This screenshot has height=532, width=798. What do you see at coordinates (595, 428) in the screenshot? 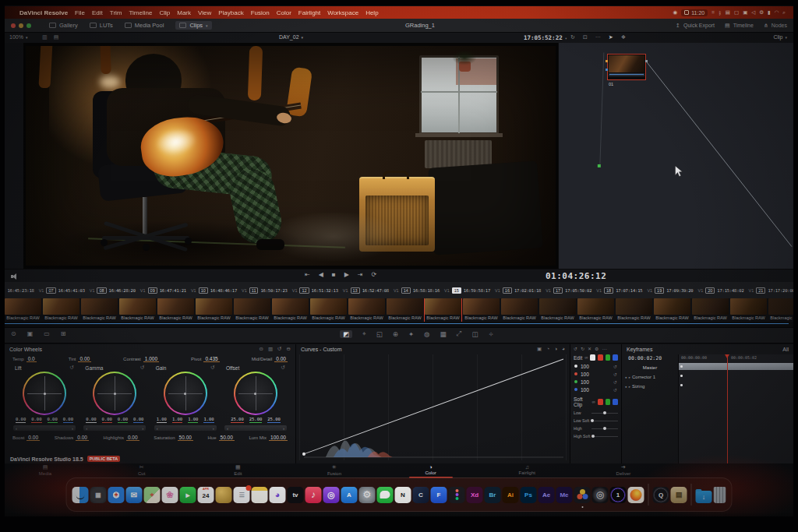
I see `softclip-slider-high: High` at bounding box center [595, 428].